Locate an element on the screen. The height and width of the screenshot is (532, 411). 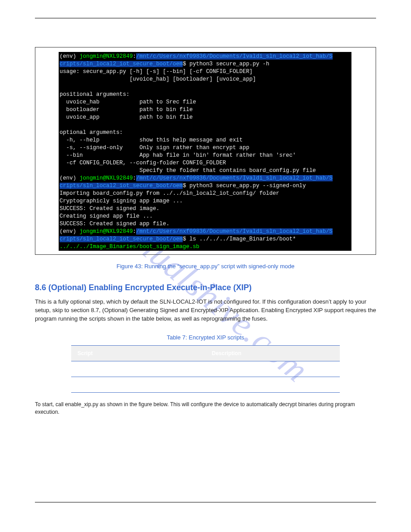
term-cmd-2: $ python3 secure_app.py --signed-only is located at coordinates (244, 186).